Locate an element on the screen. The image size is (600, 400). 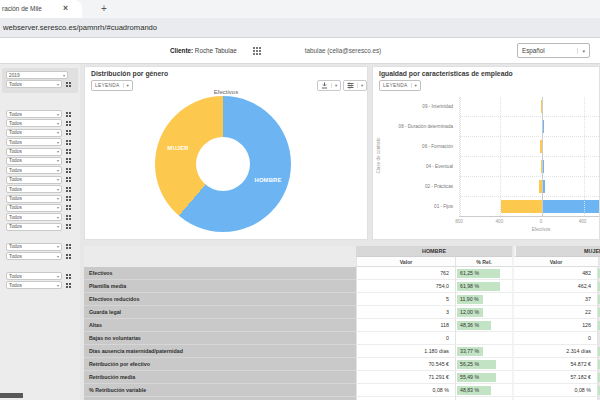
row-label: Plantilla media is located at coordinates (220, 286).